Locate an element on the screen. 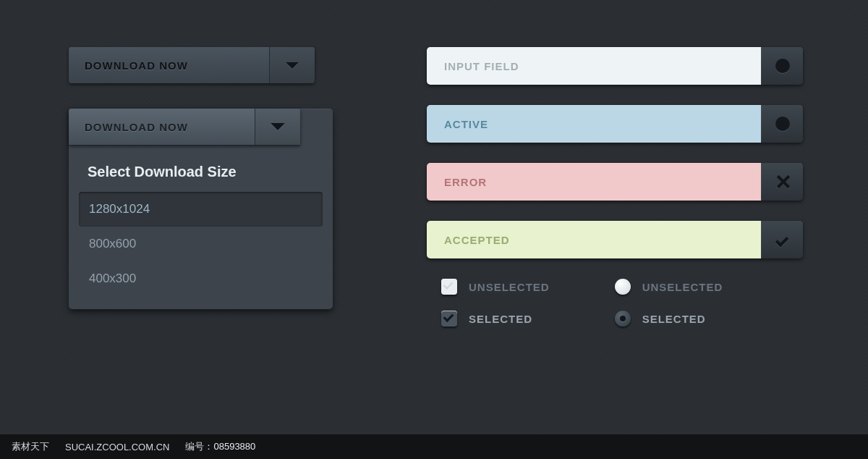 The height and width of the screenshot is (459, 868). input-active-icon-slot is located at coordinates (782, 124).